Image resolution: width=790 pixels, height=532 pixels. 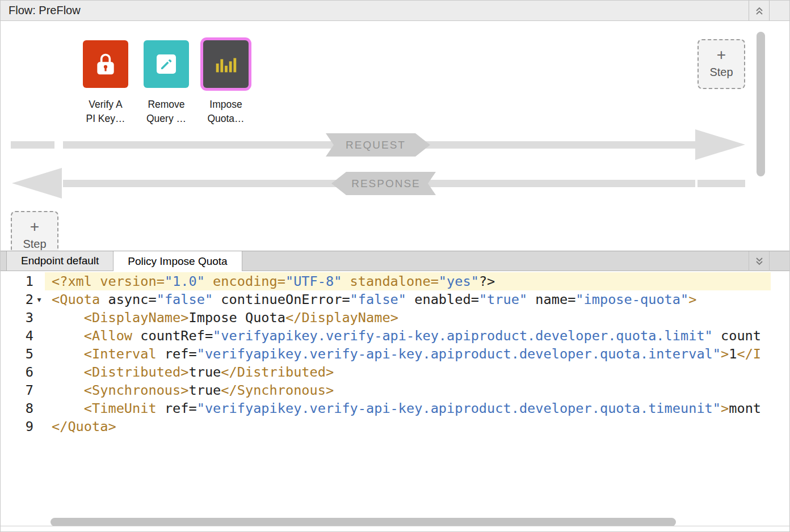 What do you see at coordinates (166, 64) in the screenshot?
I see `pencil-icon` at bounding box center [166, 64].